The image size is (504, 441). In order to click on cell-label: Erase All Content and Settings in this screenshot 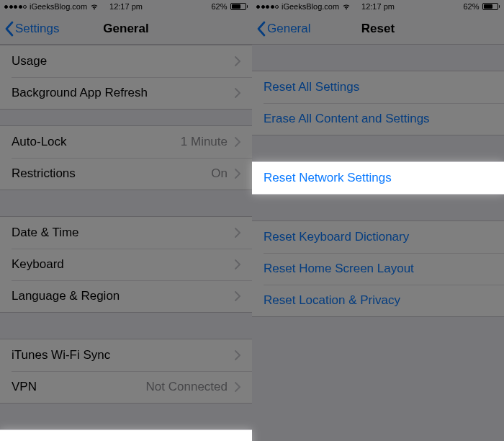, I will do `click(347, 119)`.